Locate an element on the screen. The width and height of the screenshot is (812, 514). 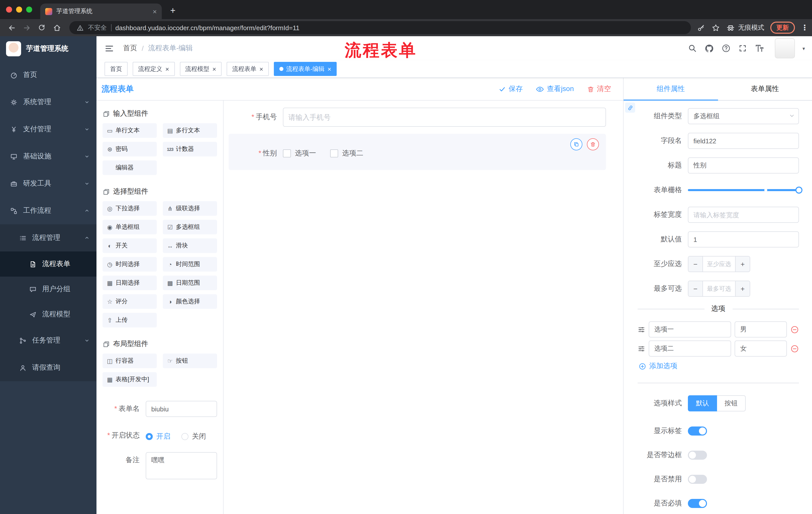
sidebar-item-payment: 支付管理 is located at coordinates (48, 129).